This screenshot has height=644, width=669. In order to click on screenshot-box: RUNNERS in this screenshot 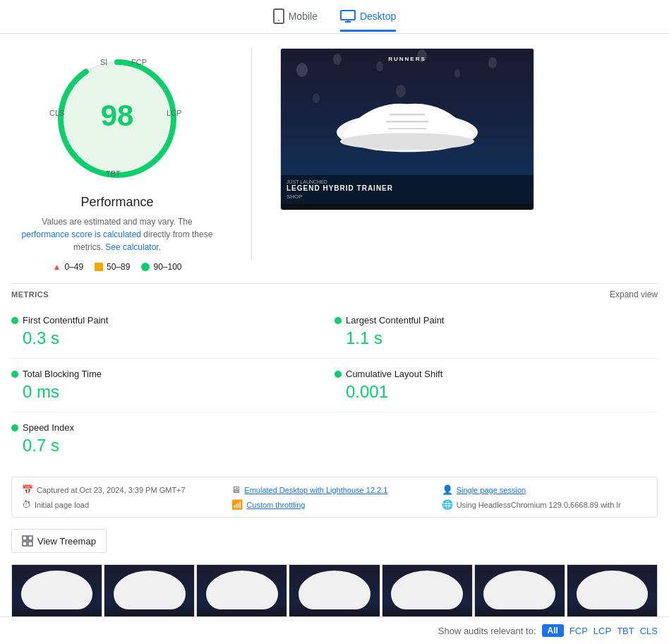, I will do `click(407, 129)`.